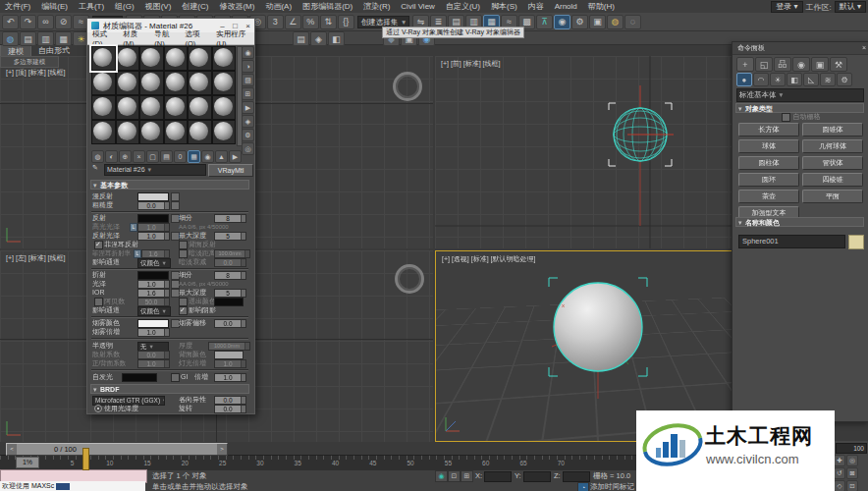 This screenshot has height=491, width=868. What do you see at coordinates (137, 253) in the screenshot?
I see `fresnel-ior-lock-icon: L` at bounding box center [137, 253].